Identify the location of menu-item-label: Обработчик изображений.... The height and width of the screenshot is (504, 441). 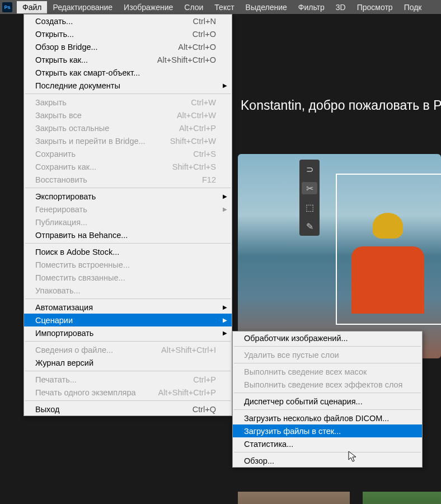
(296, 338).